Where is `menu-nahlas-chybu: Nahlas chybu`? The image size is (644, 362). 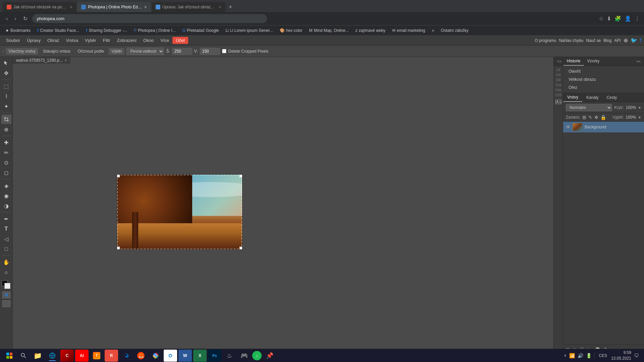 menu-nahlas-chybu: Nahlas chybu is located at coordinates (571, 41).